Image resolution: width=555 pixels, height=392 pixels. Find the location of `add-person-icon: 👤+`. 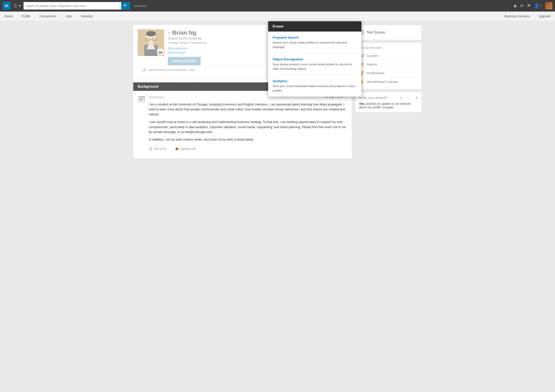

add-person-icon: 👤+ is located at coordinates (538, 6).